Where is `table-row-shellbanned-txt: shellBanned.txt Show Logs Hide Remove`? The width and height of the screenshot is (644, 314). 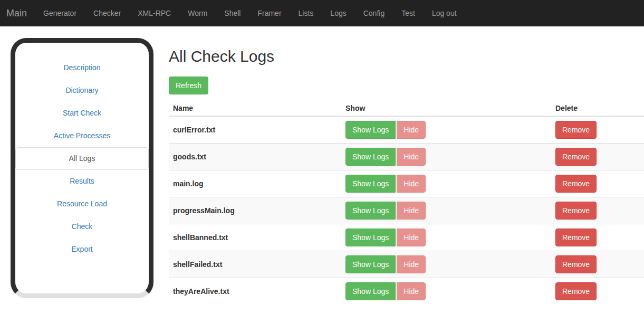 table-row-shellbanned-txt: shellBanned.txt Show Logs Hide Remove is located at coordinates (406, 237).